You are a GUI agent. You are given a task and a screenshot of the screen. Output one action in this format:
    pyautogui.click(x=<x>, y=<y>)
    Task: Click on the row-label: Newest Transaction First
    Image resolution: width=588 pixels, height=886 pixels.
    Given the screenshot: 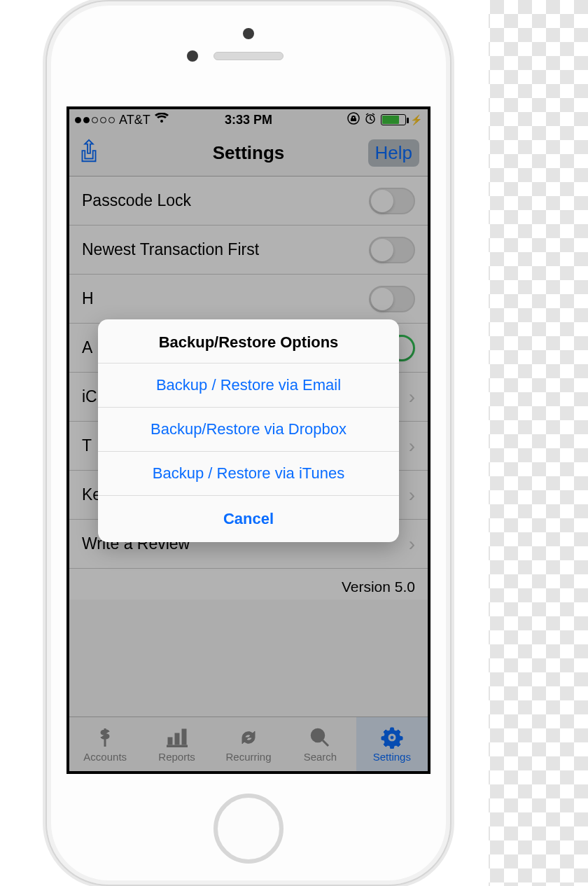 What is the action you would take?
    pyautogui.click(x=171, y=249)
    